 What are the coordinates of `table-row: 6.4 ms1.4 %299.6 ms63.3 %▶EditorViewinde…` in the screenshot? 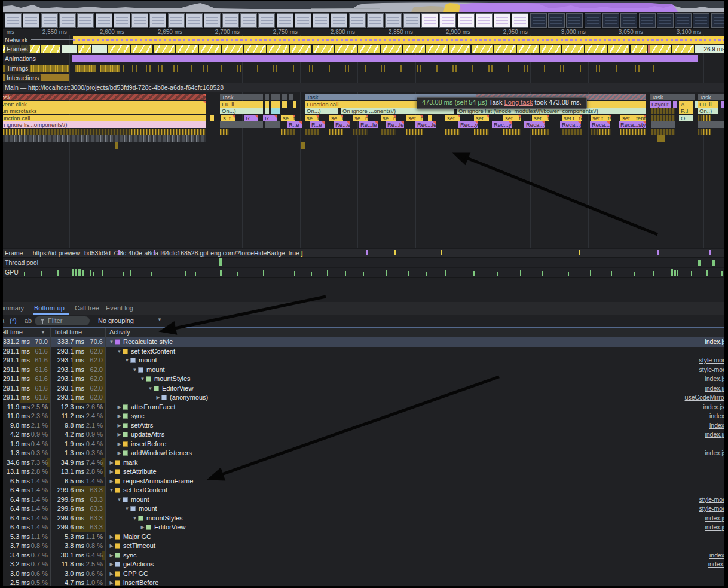 It's located at (364, 528).